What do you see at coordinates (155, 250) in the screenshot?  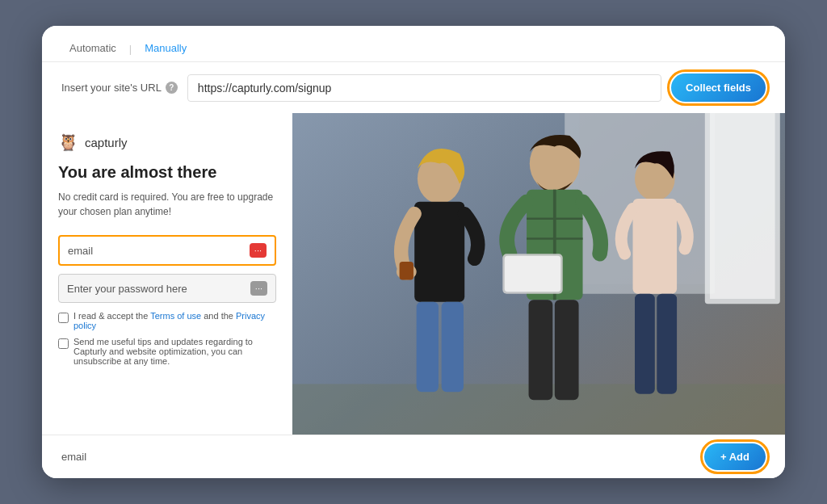 I see `email-field-text: email` at bounding box center [155, 250].